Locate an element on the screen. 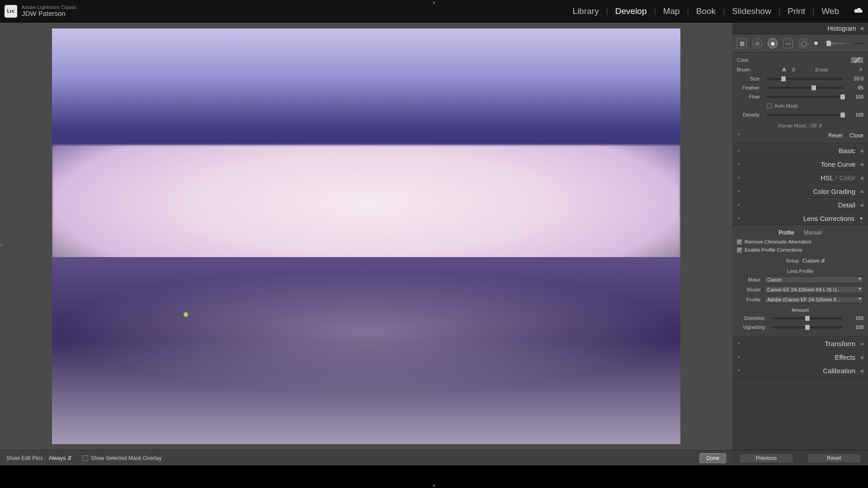 Image resolution: width=868 pixels, height=488 pixels. show-edit-pins-dropdown: Always ⇵ is located at coordinates (60, 458).